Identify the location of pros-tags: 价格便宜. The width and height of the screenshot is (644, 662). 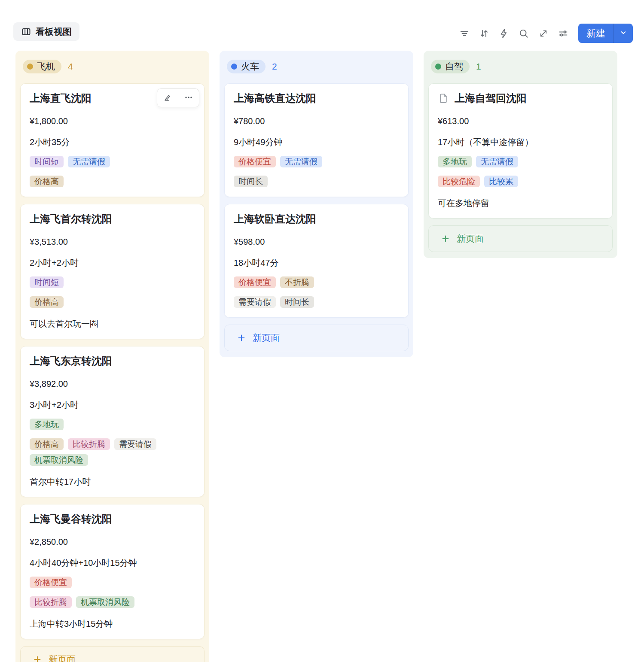
(113, 582).